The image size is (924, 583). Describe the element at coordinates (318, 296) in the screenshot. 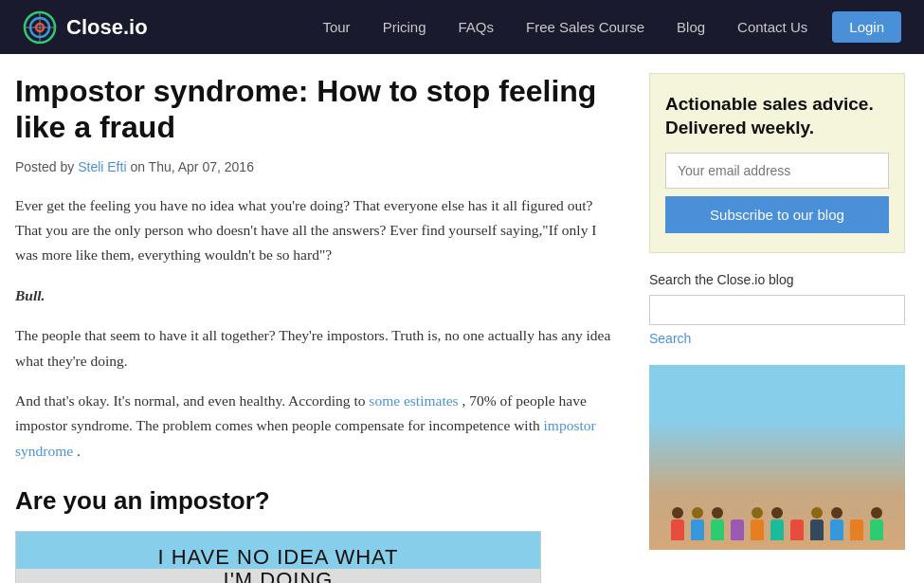

I see `paragraph-2: Bull.` at that location.